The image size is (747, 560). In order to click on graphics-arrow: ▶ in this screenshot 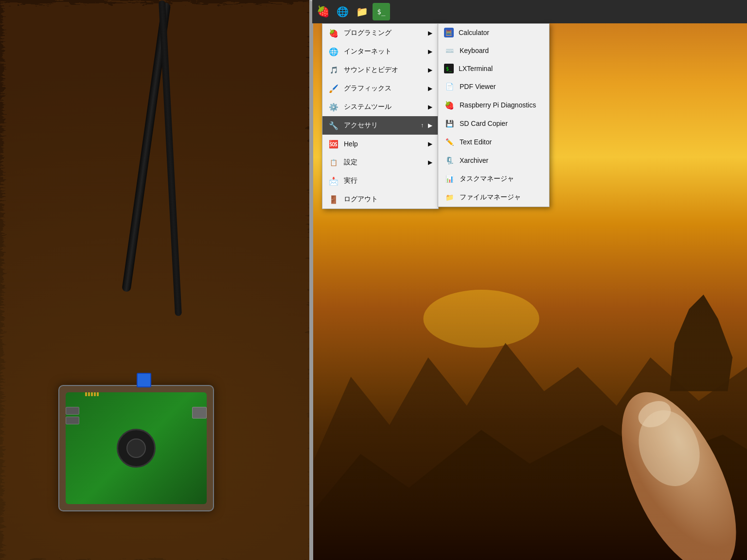, I will do `click(430, 88)`.